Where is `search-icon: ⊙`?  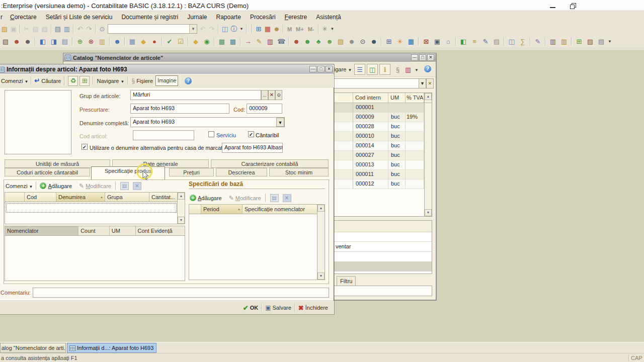 search-icon: ⊙ is located at coordinates (102, 29).